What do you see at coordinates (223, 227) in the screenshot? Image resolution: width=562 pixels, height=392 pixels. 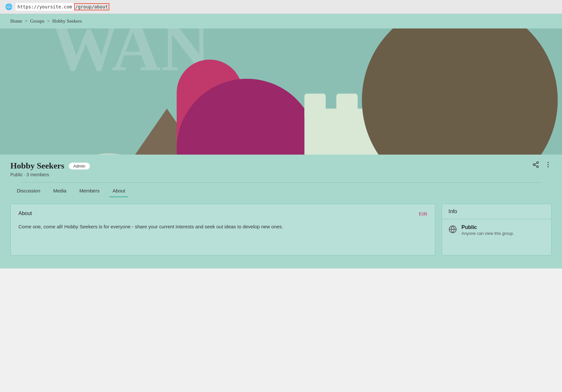 I see `about-description: Come one, come all! Hobby Seekers is for…` at bounding box center [223, 227].